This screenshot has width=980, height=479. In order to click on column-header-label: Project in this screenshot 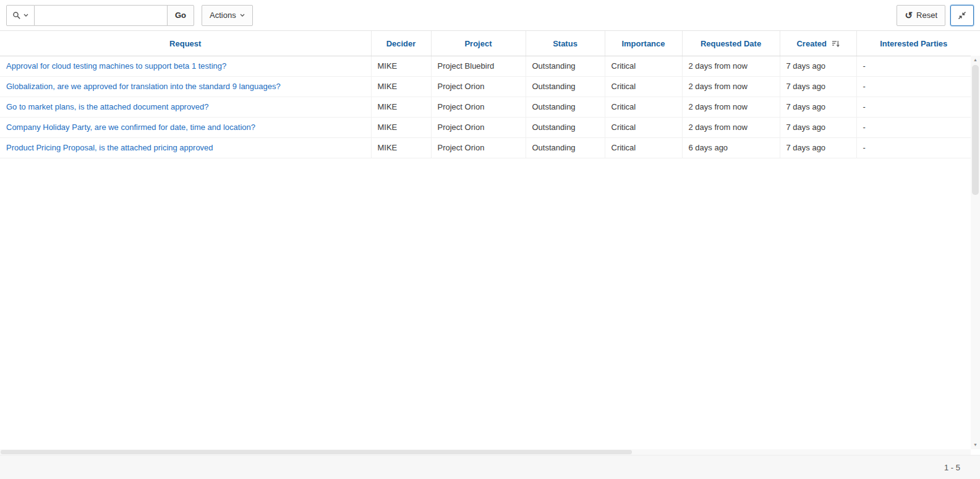, I will do `click(478, 43)`.